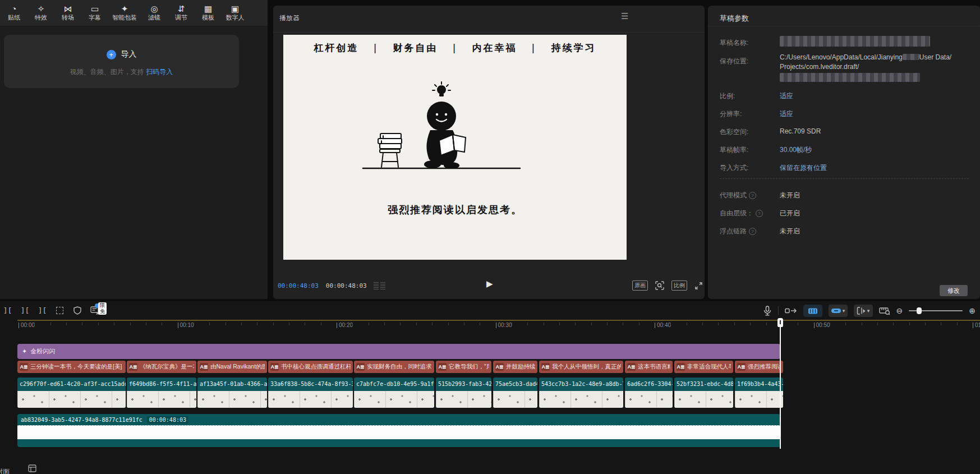 The height and width of the screenshot is (474, 980). Describe the element at coordinates (490, 327) in the screenshot. I see `timeline-ruler: 00:0000:1000:2000:3000:4000:5001:00` at that location.